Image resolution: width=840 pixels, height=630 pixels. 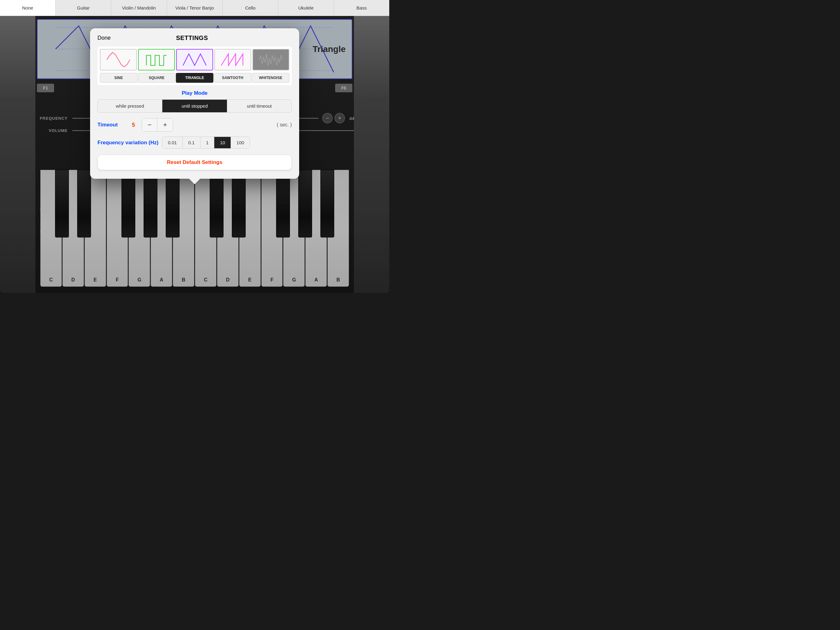 I want to click on modal-header: Done SETTINGS, so click(x=194, y=38).